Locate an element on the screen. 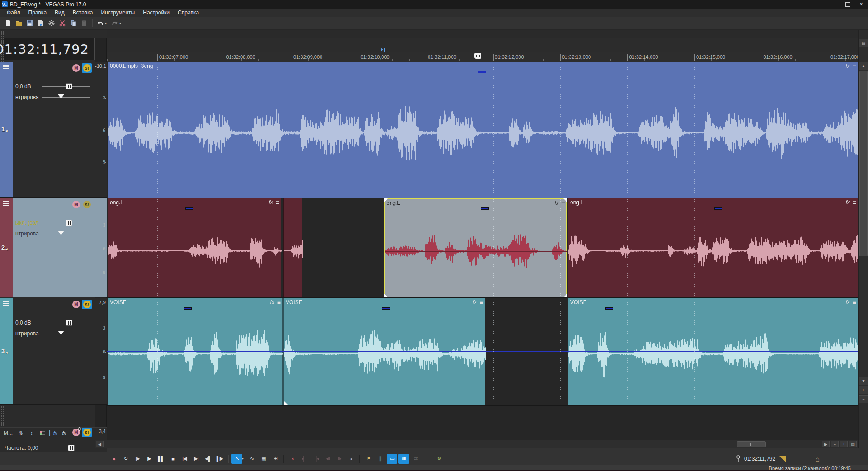 The height and width of the screenshot is (471, 868). fx-automation-icon: ▏fx is located at coordinates (53, 433).